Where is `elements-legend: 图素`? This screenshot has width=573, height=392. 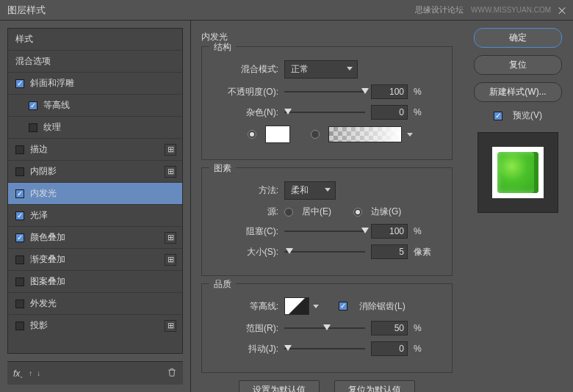 elements-legend: 图素 is located at coordinates (223, 169).